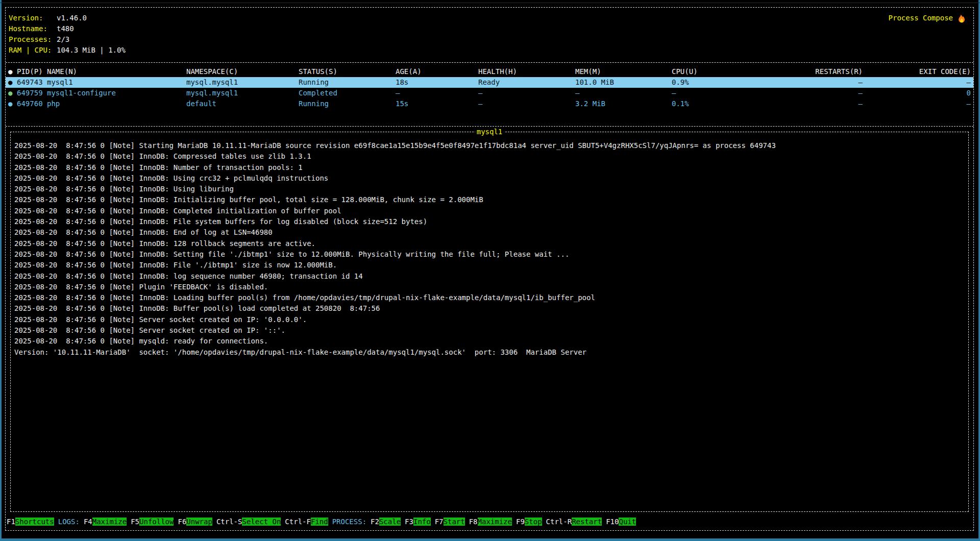  Describe the element at coordinates (69, 522) in the screenshot. I see `shortcut-section-logs: LOGS:` at that location.